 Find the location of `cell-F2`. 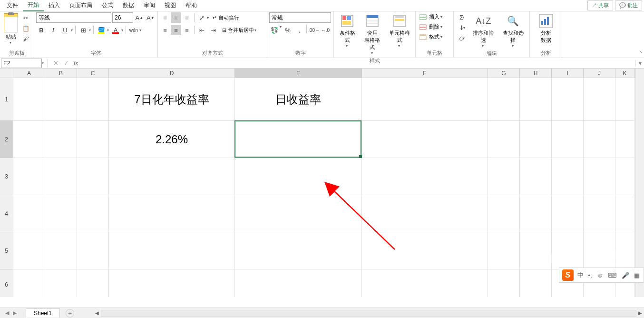

cell-F2 is located at coordinates (425, 139).